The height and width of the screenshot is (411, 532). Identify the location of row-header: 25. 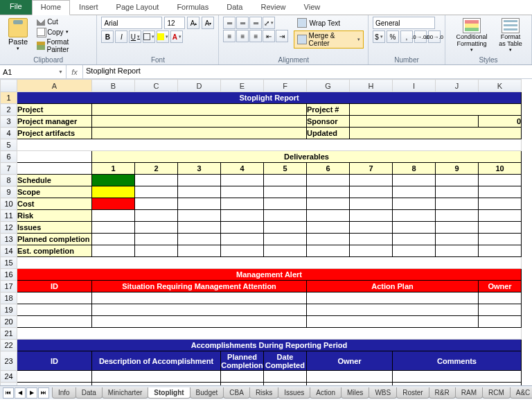
(9, 384).